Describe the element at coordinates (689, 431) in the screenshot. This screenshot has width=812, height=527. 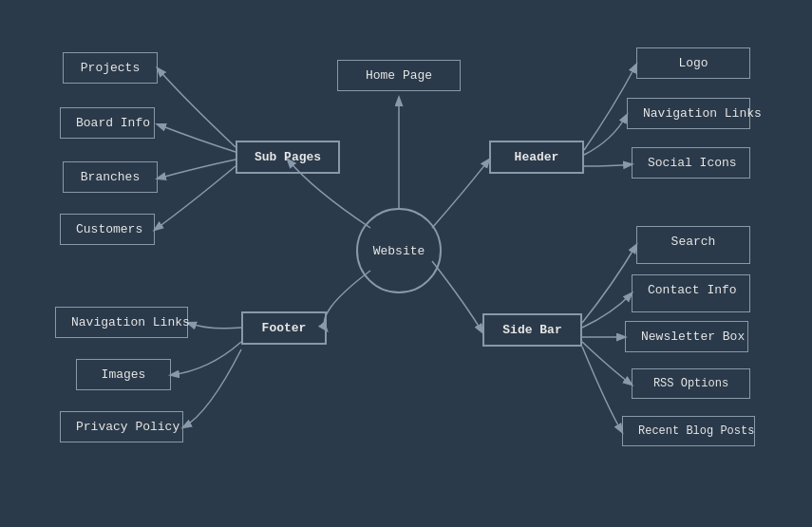
I see `recent-blog-posts-node: Recent Blog Posts` at that location.